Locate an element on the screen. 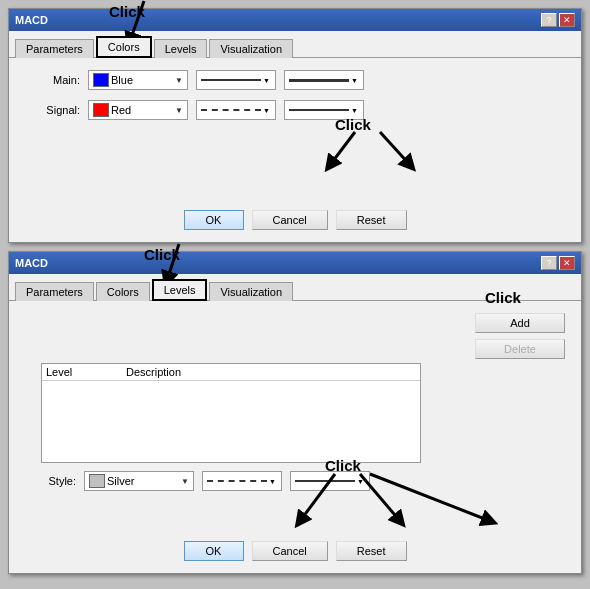 The image size is (590, 589). signal-color-swatch is located at coordinates (101, 110).